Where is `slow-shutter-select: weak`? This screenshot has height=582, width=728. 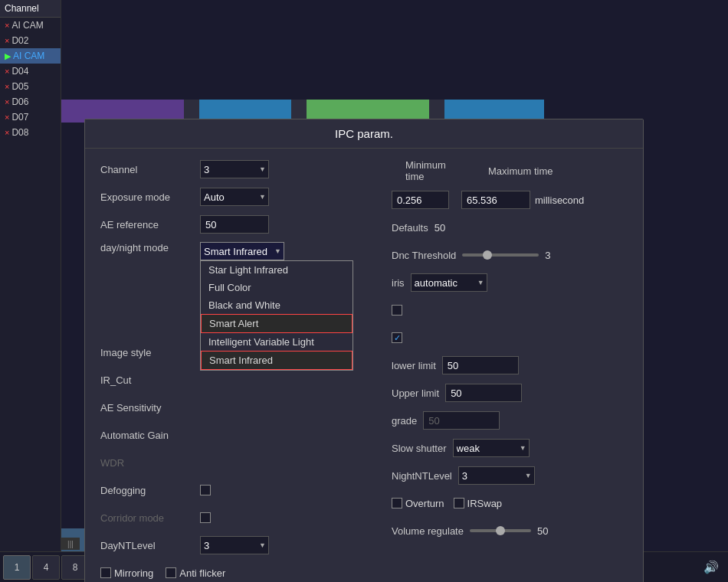
slow-shutter-select: weak is located at coordinates (491, 448).